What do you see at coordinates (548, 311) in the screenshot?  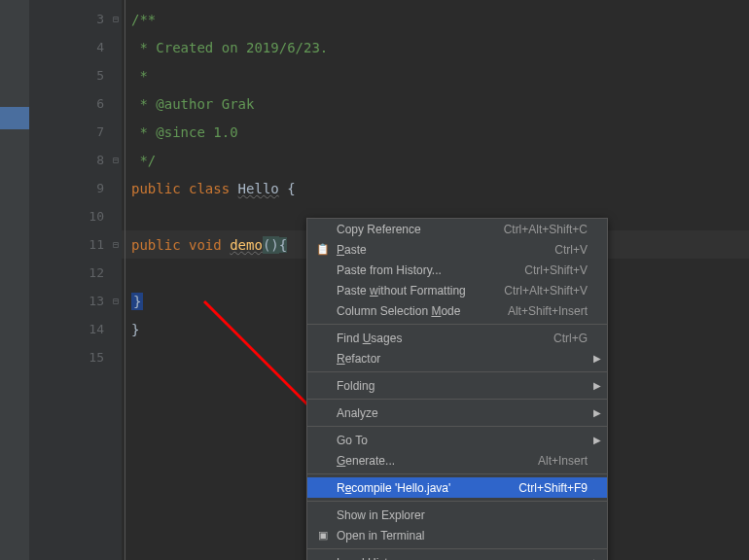 I see `menu-shortcut: Alt+Shift+Insert` at bounding box center [548, 311].